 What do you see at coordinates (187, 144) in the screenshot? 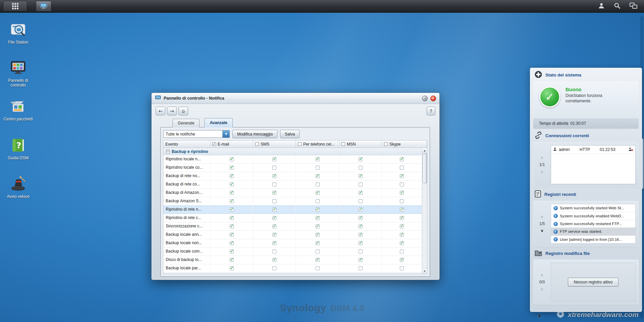
I see `column-header: Evento` at bounding box center [187, 144].